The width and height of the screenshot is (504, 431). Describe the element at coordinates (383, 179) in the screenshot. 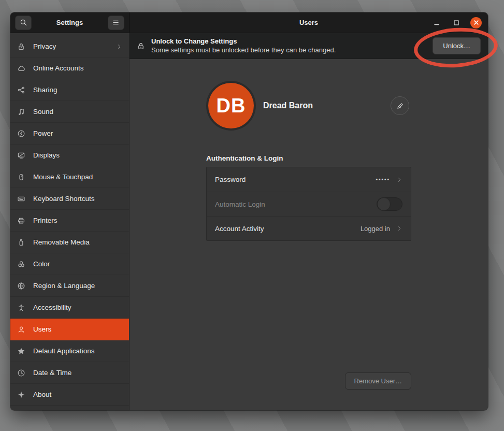

I see `row-value: •••••` at that location.